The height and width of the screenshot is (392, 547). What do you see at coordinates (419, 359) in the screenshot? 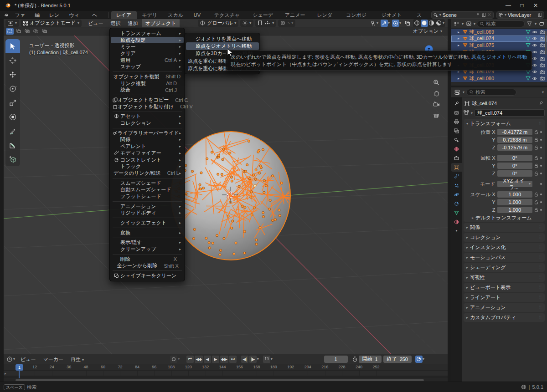
I see `keying-set-icon` at bounding box center [419, 359].